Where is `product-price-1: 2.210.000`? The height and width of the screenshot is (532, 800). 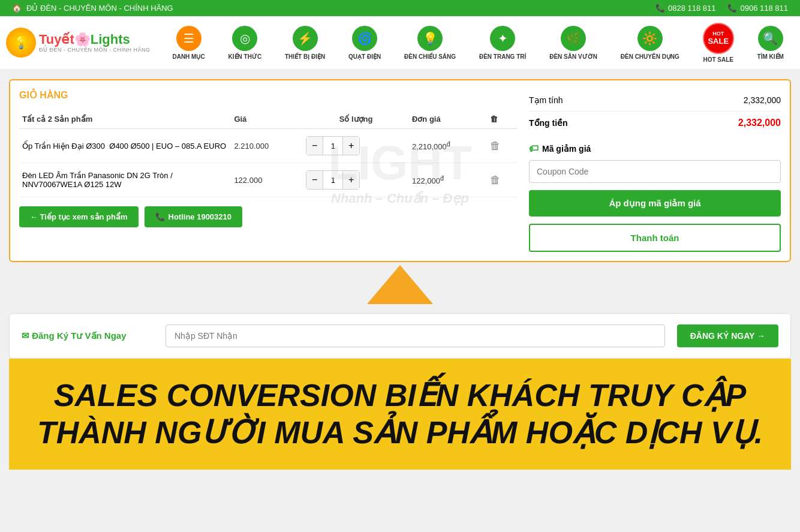
product-price-1: 2.210.000 is located at coordinates (267, 146).